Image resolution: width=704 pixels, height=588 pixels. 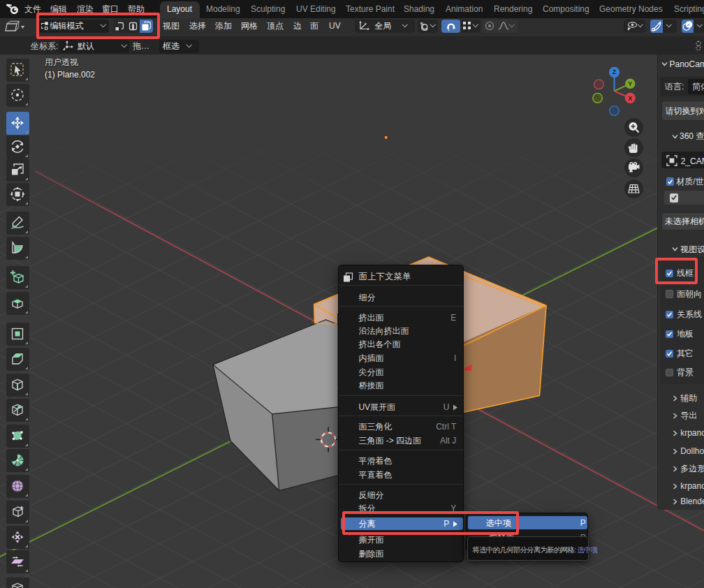 What do you see at coordinates (615, 72) in the screenshot?
I see `svg-text: Z` at bounding box center [615, 72].